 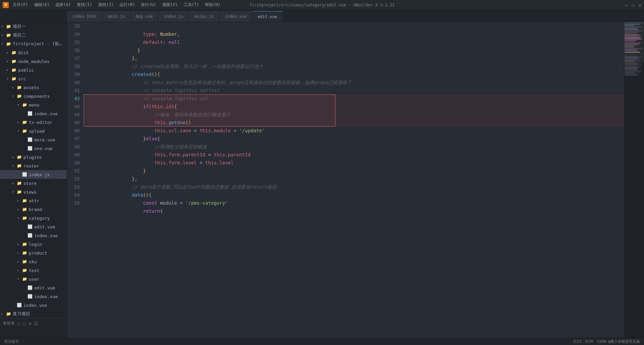 What do you see at coordinates (34, 157) in the screenshot?
I see `sidebar-item-plugins: ▶ 📁 plugins` at bounding box center [34, 157].